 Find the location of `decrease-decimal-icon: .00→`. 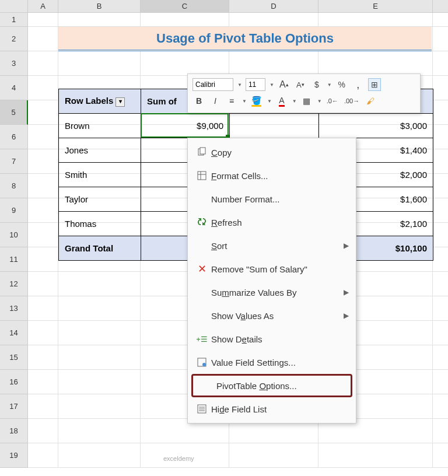

decrease-decimal-icon: .00→ is located at coordinates (352, 101).